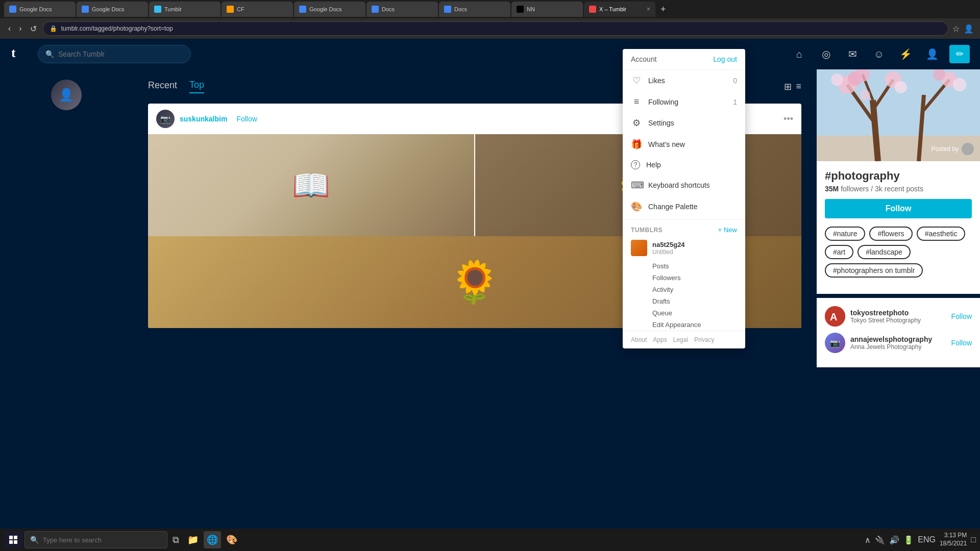 The width and height of the screenshot is (980, 551). I want to click on dropdown-likes: ♡ Likes 0, so click(684, 81).